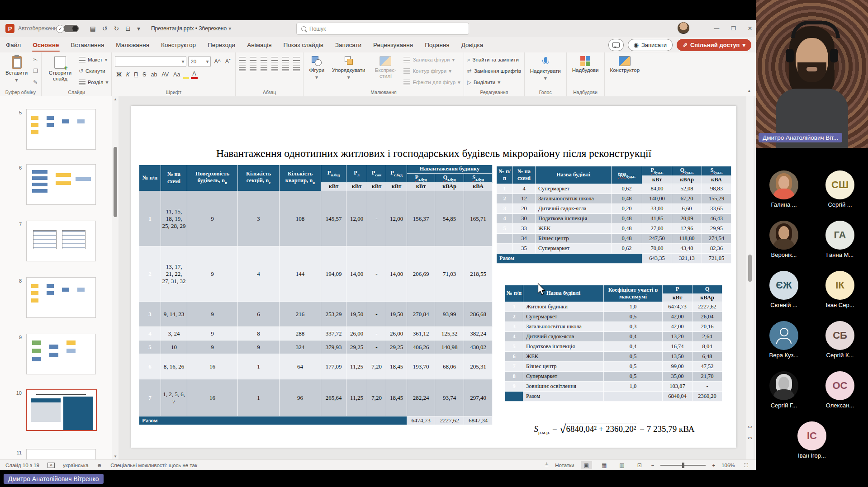 This screenshot has width=868, height=487. Describe the element at coordinates (750, 438) in the screenshot. I see `next-slide-button: ∨∨` at that location.